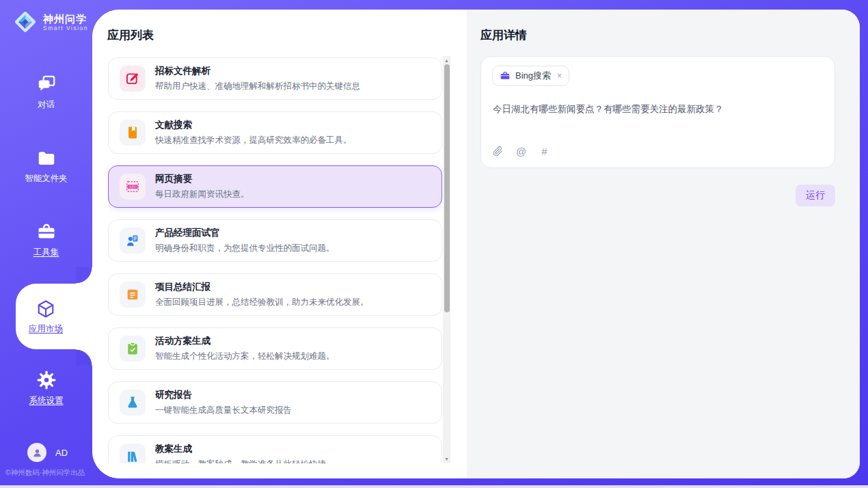  I want to click on app-card-title: 网页摘要, so click(202, 179).